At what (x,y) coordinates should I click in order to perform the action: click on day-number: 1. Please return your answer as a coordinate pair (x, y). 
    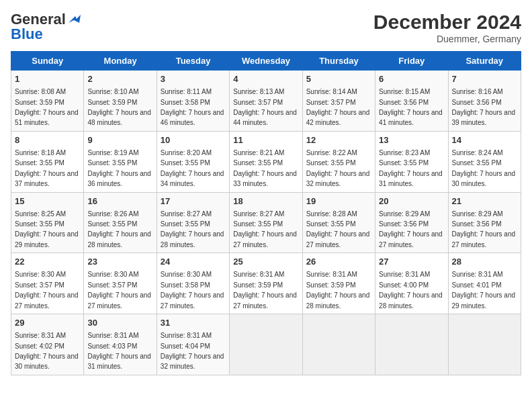
    Looking at the image, I should click on (47, 79).